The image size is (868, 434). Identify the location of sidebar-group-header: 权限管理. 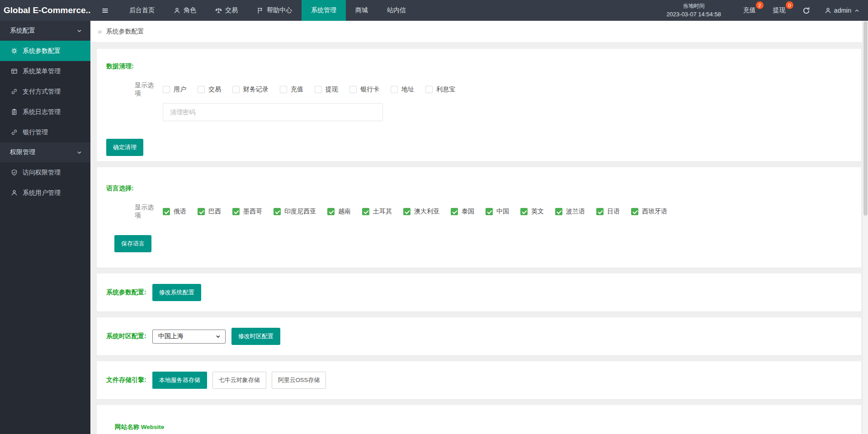
(45, 152).